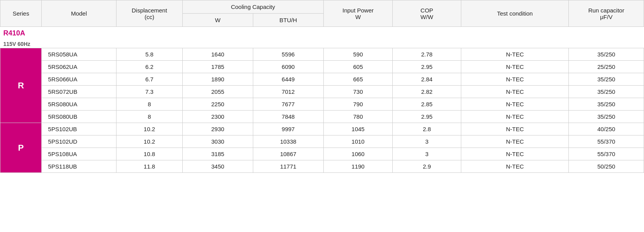 This screenshot has width=644, height=232. I want to click on table-row: 5PS108UA10.831851086710603N-TEC55/370, so click(322, 154).